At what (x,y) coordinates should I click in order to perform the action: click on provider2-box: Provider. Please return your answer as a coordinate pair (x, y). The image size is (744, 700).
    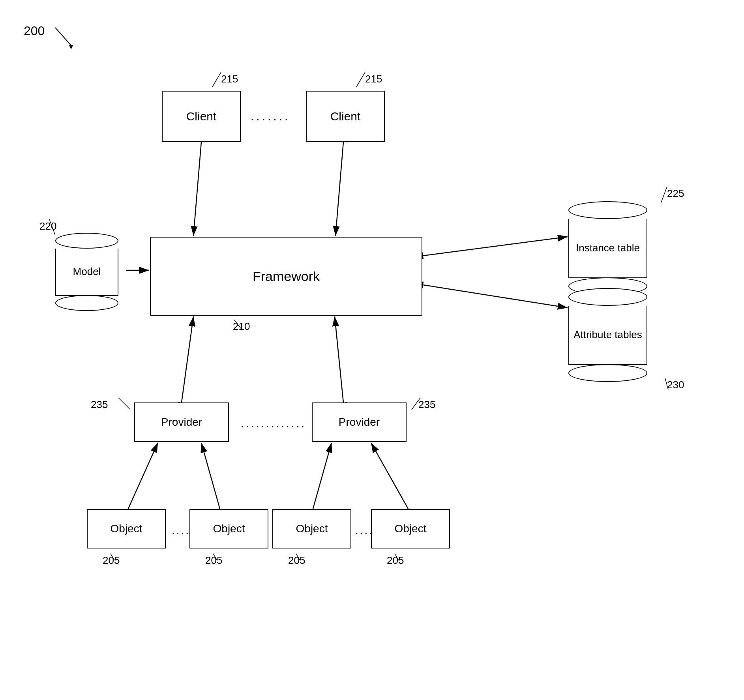
    Looking at the image, I should click on (359, 422).